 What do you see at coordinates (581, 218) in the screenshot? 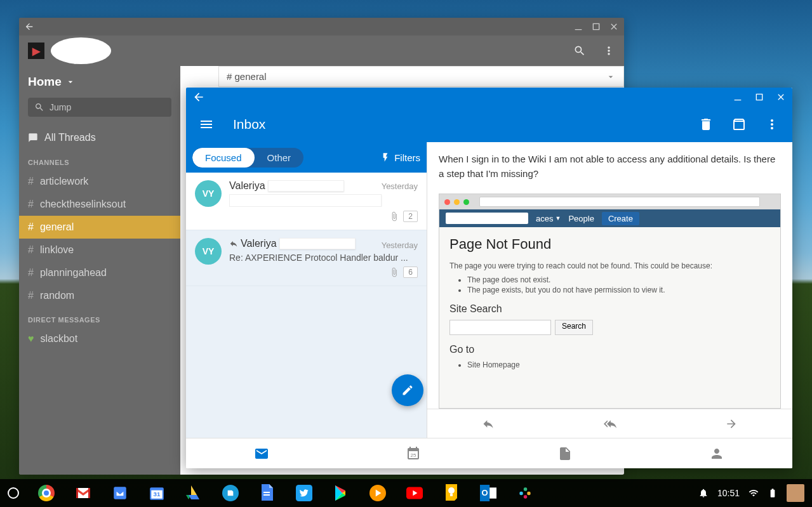
I see `nav-people: People` at bounding box center [581, 218].